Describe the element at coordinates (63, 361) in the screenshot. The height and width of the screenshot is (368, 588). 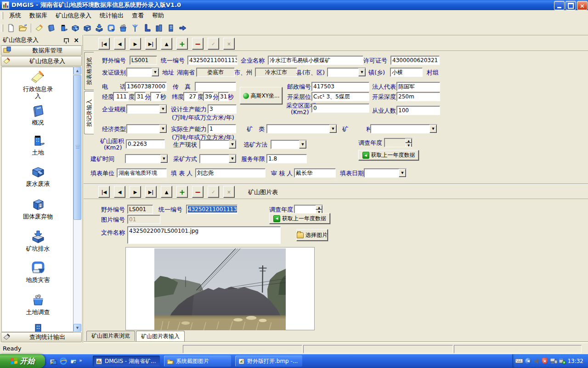
I see `quicklaunch-ie-icon` at that location.